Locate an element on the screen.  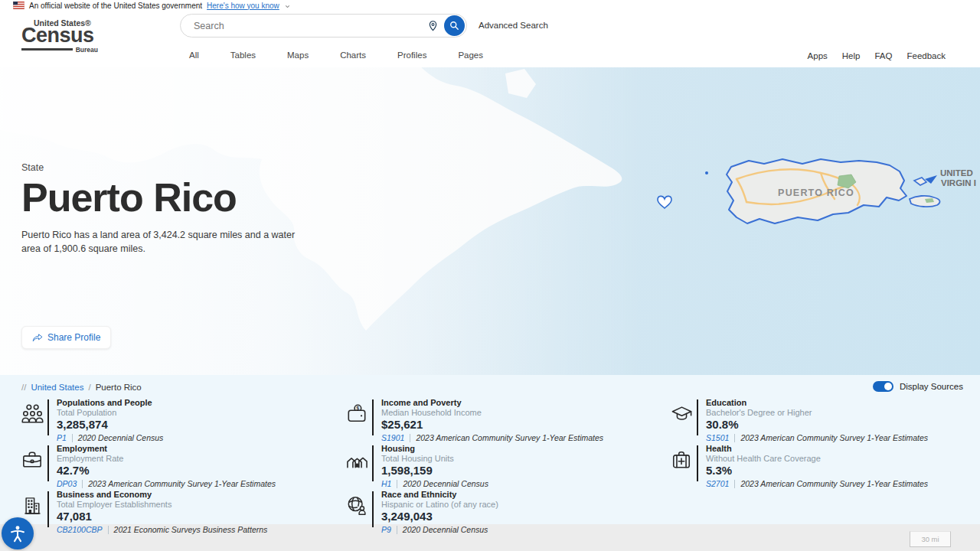
tab-tables: Tables is located at coordinates (243, 55).